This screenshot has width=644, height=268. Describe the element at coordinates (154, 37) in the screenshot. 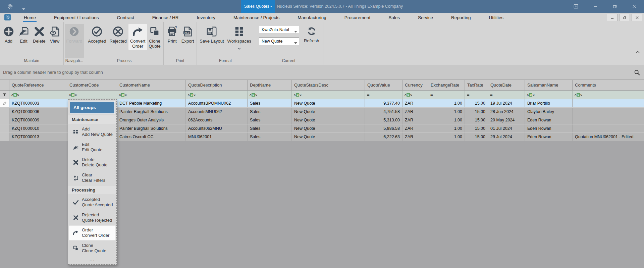

I see `ribbon-button-clone-quote: Clone Quote` at that location.